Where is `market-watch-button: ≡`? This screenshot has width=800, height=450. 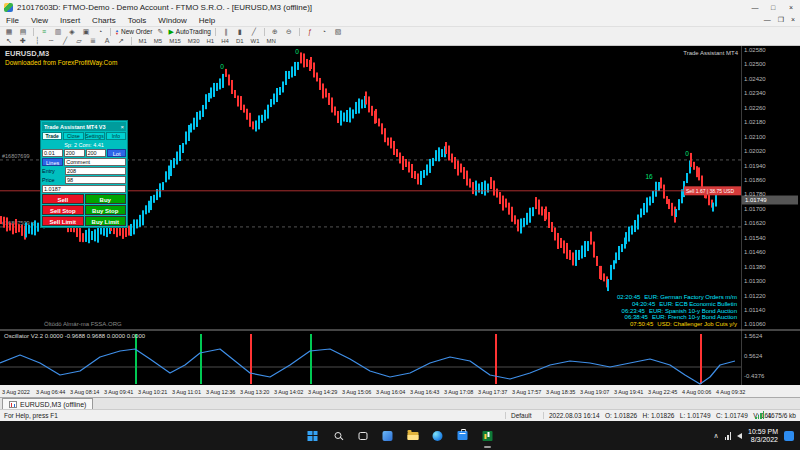 market-watch-button: ≡ is located at coordinates (44, 32).